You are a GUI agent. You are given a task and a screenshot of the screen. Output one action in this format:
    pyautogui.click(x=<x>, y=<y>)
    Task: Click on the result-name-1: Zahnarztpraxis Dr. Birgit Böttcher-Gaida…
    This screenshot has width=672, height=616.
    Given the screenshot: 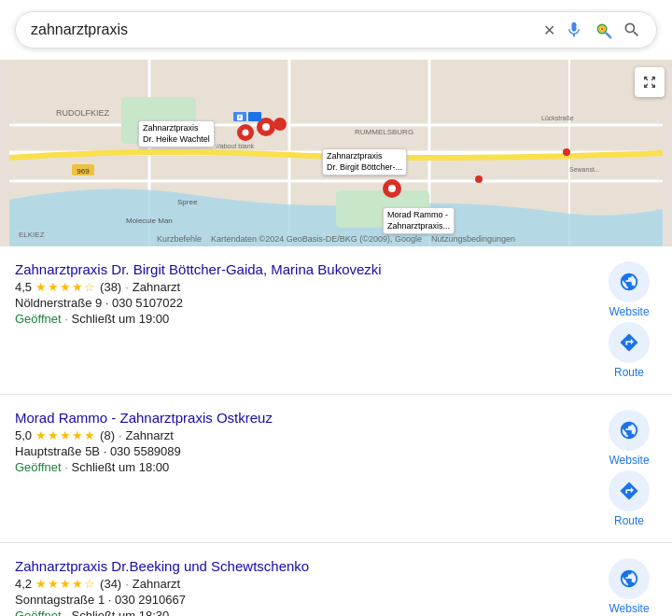 What is the action you would take?
    pyautogui.click(x=304, y=269)
    